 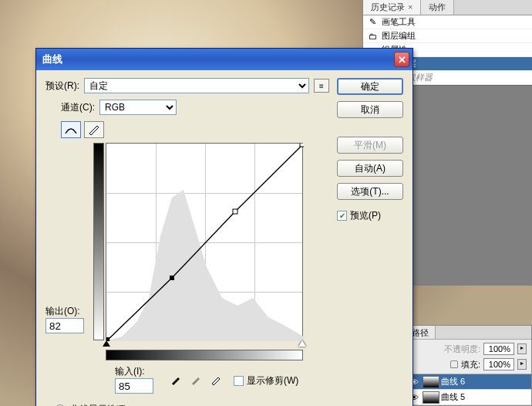 What do you see at coordinates (420, 333) in the screenshot?
I see `tab-paths-label: 路径` at bounding box center [420, 333].